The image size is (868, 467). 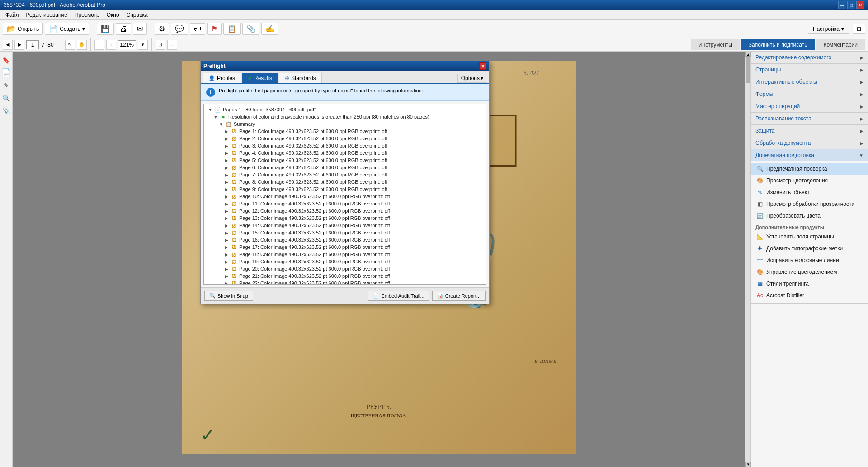 I want to click on tree-root-expand: ▼, so click(x=210, y=110).